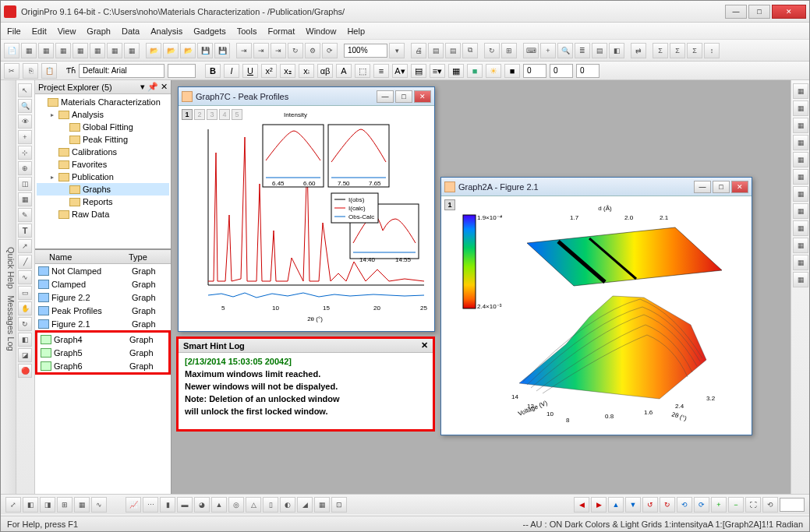  I want to click on header-type: Type, so click(150, 257).